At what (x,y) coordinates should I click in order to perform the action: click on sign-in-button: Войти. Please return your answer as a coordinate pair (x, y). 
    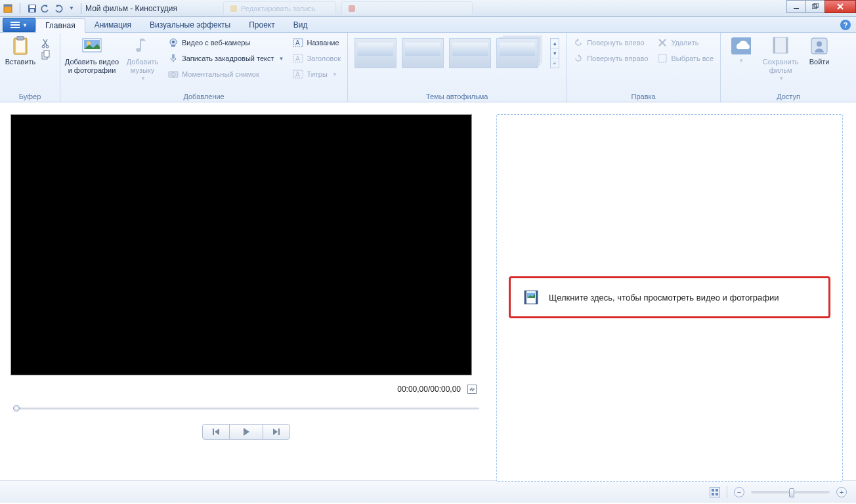
    Looking at the image, I should click on (819, 51).